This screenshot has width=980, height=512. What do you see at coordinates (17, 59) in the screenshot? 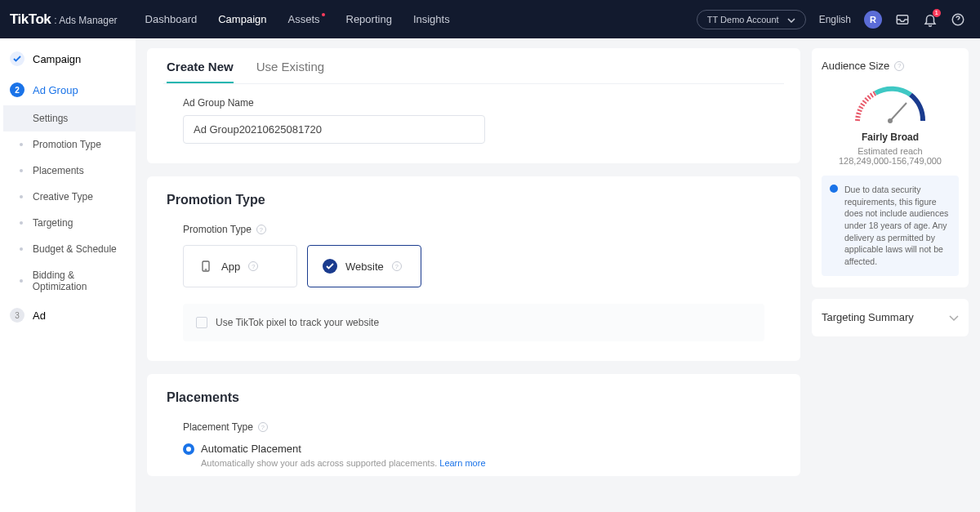
I see `check-icon` at bounding box center [17, 59].